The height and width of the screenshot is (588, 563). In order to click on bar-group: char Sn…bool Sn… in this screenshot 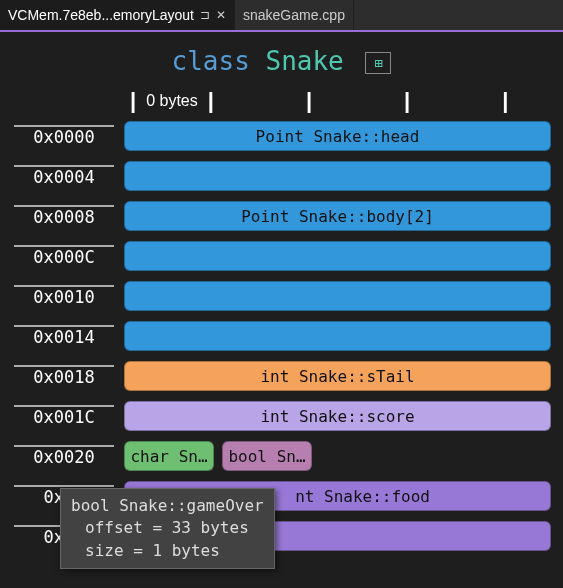, I will do `click(338, 456)`.